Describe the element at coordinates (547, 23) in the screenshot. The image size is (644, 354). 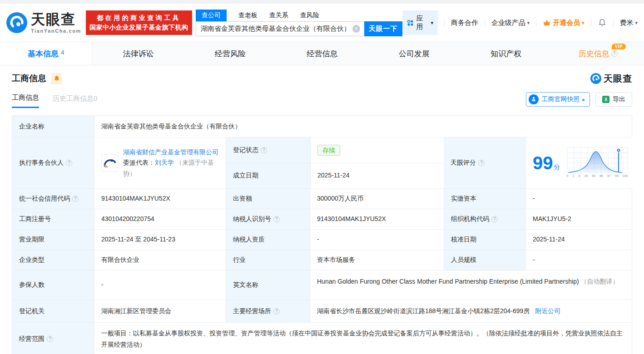
I see `crown-icon` at that location.